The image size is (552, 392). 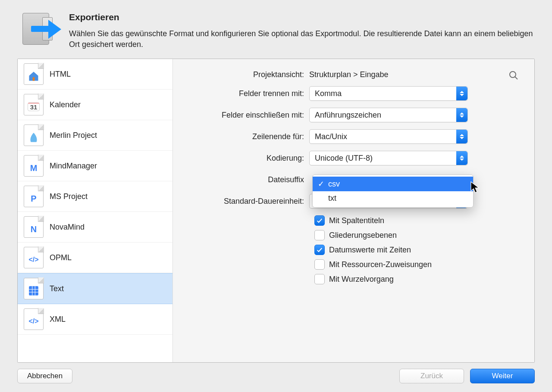 What do you see at coordinates (393, 198) in the screenshot?
I see `suffix-option-txt: txt` at bounding box center [393, 198].